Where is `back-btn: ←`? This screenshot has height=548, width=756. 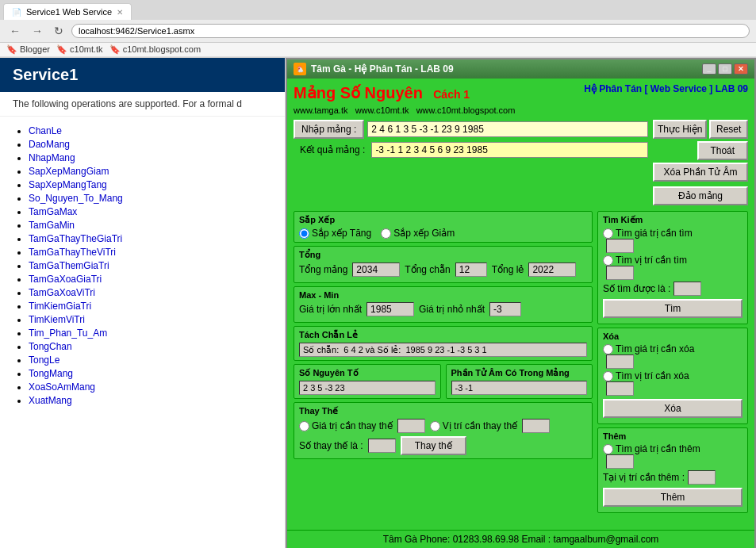
back-btn: ← is located at coordinates (15, 31).